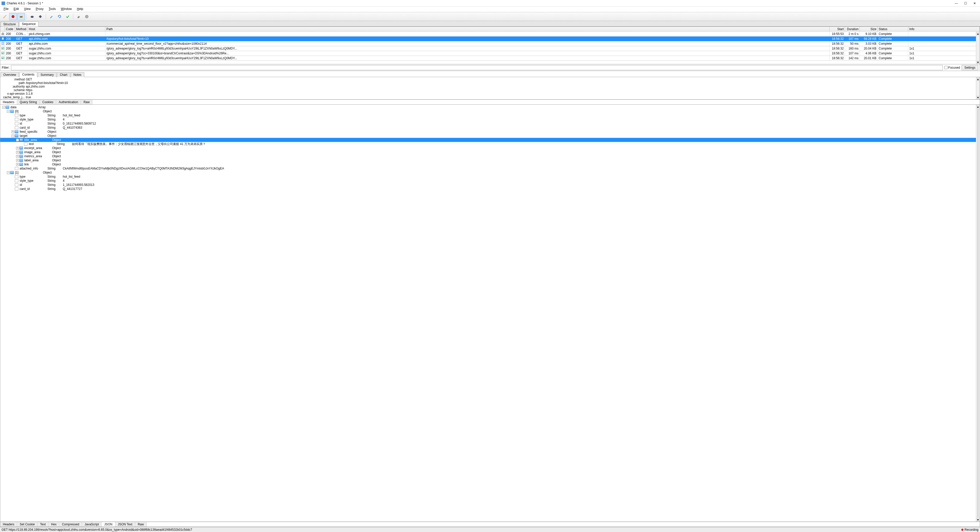 This screenshot has width=980, height=532. I want to click on table-row: 200GETapi.zhihu.com/commercial_api/real_…, so click(490, 44).